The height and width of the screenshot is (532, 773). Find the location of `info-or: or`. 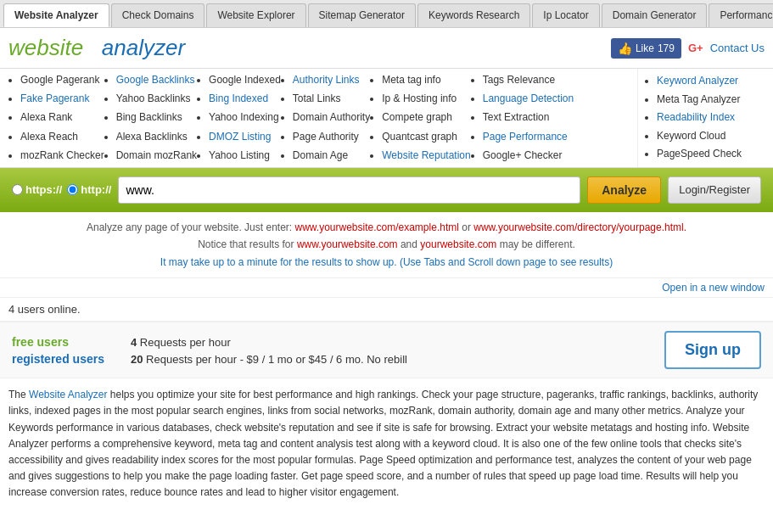

info-or: or is located at coordinates (467, 227).